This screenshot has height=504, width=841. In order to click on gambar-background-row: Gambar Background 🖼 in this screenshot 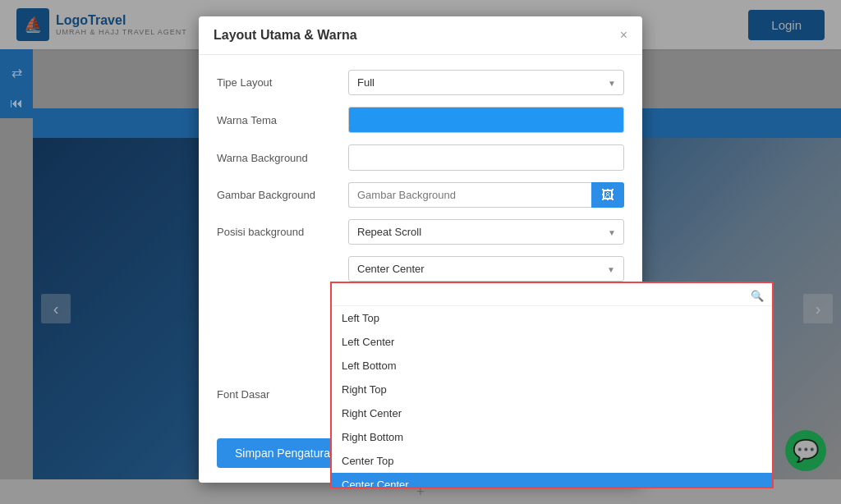, I will do `click(420, 195)`.